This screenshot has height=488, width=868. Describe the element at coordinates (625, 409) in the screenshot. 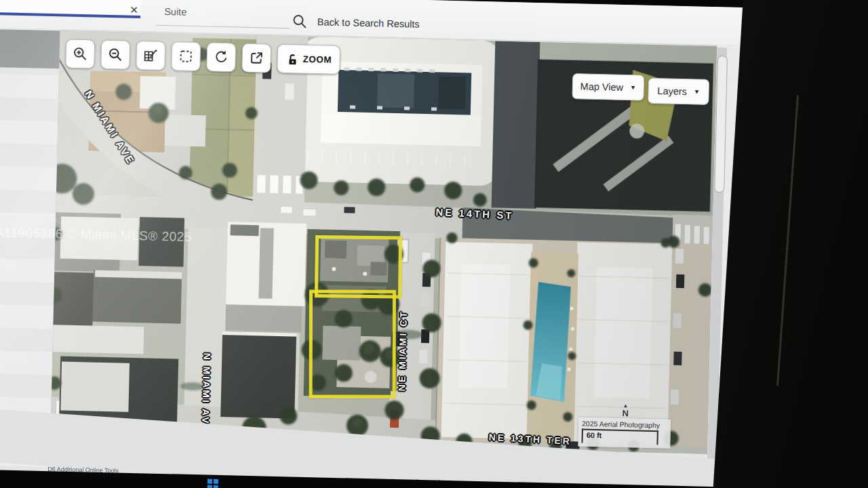

I see `compass-north: ▲ N` at that location.